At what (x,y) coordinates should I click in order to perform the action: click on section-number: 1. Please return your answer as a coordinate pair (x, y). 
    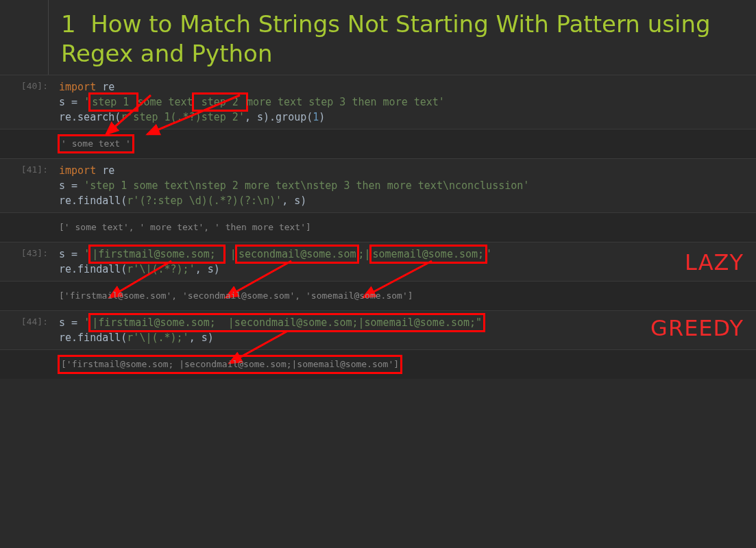
    Looking at the image, I should click on (69, 24).